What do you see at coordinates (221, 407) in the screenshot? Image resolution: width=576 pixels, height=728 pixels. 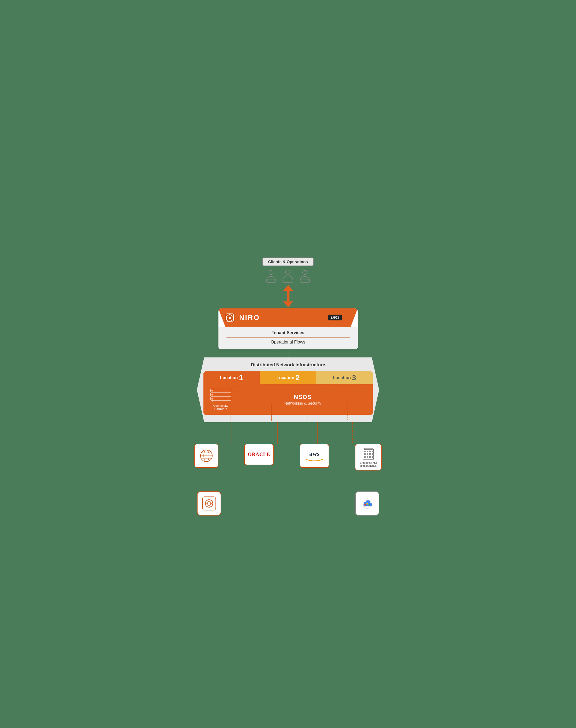 I see `hardware-label: Commodity Hardware` at bounding box center [221, 407].